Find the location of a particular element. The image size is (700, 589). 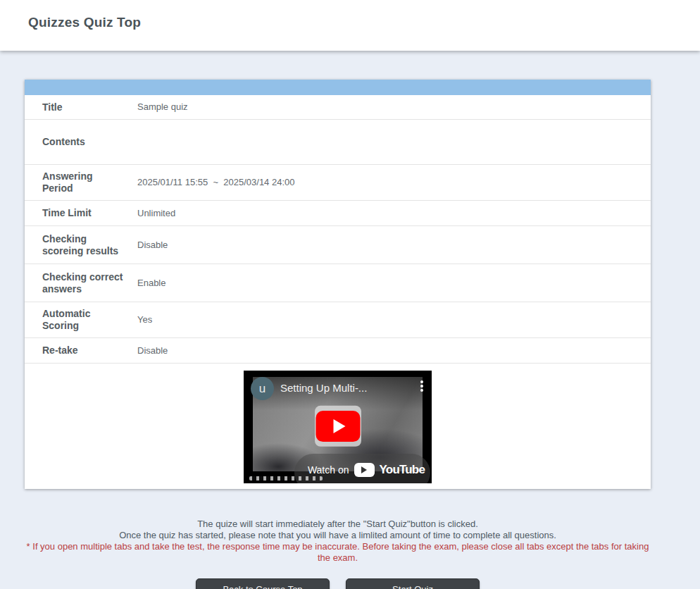

table-row-retake: Re-take Disable is located at coordinates (338, 351).